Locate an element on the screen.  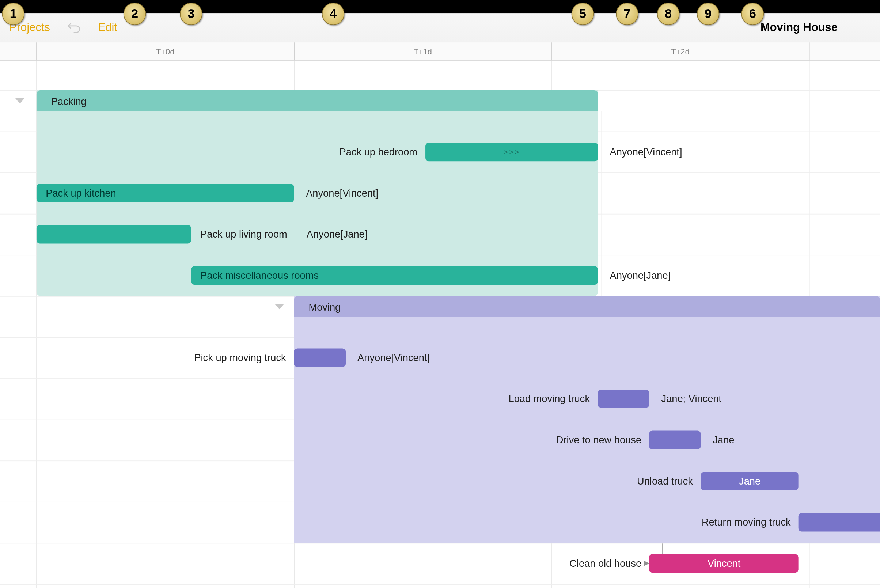
group-packing: Packing is located at coordinates (317, 101).